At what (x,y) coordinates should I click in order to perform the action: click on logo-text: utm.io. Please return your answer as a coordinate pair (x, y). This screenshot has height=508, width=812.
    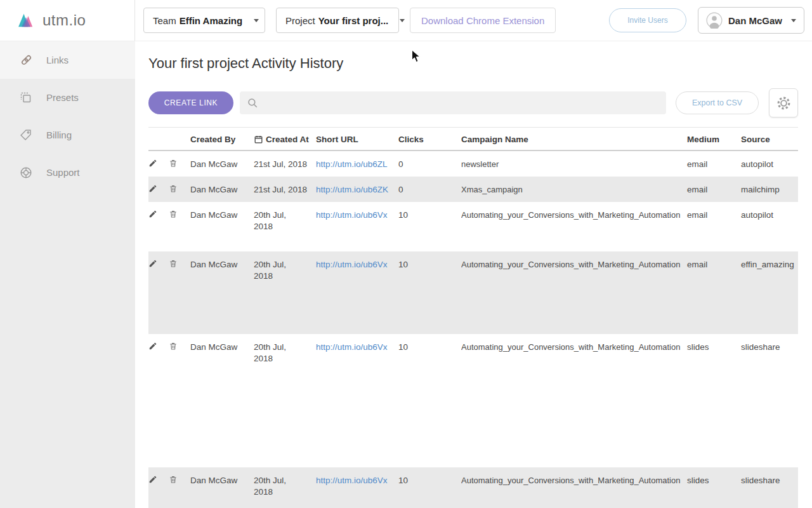
    Looking at the image, I should click on (64, 20).